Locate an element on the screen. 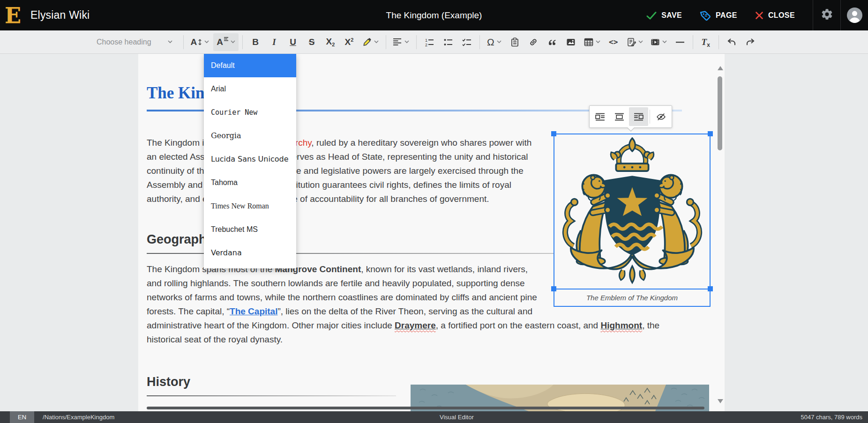  image-style-break-text-button is located at coordinates (620, 117).